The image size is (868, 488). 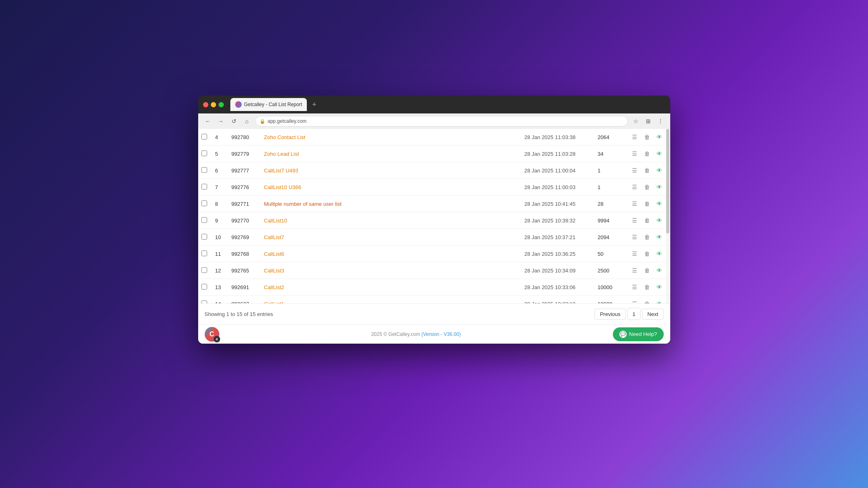 I want to click on row-name: Zoho Lead List, so click(x=389, y=154).